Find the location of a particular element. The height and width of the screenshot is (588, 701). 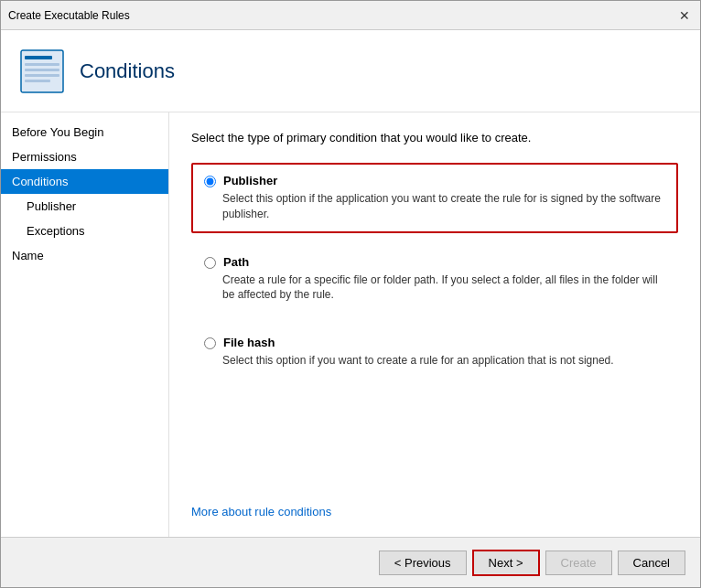

page-title: Conditions is located at coordinates (127, 71).